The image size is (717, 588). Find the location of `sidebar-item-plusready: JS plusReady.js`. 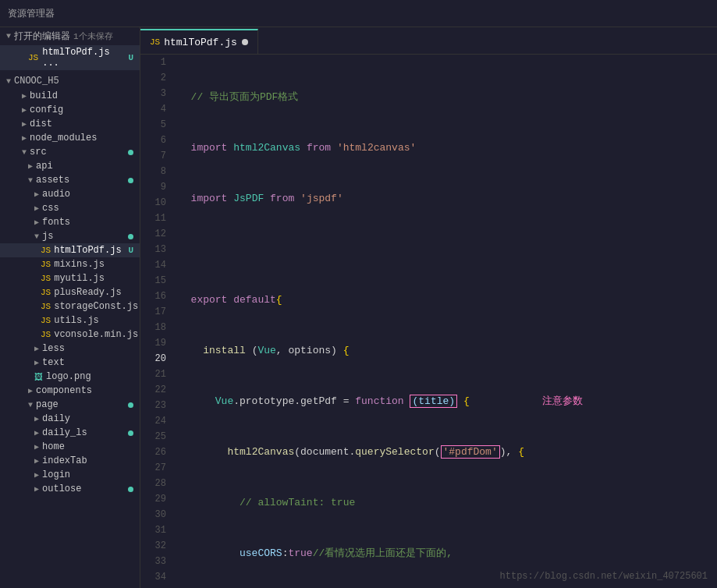

sidebar-item-plusready: JS plusReady.js is located at coordinates (70, 292).